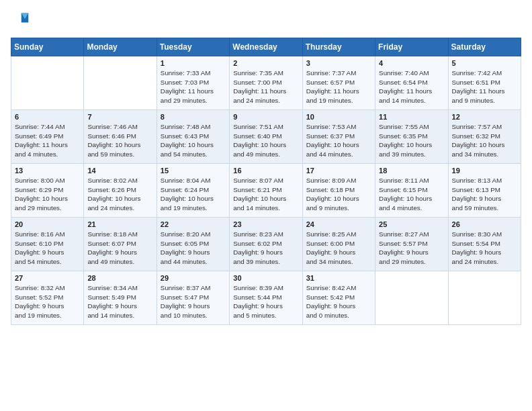 This screenshot has width=532, height=411. Describe the element at coordinates (411, 63) in the screenshot. I see `day-number: 4` at that location.